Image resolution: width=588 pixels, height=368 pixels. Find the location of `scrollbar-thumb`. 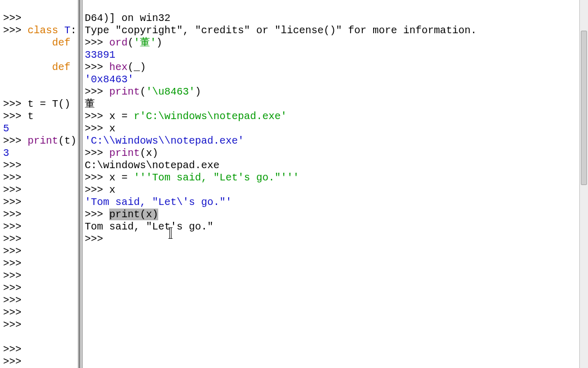

scrollbar-thumb is located at coordinates (584, 108).